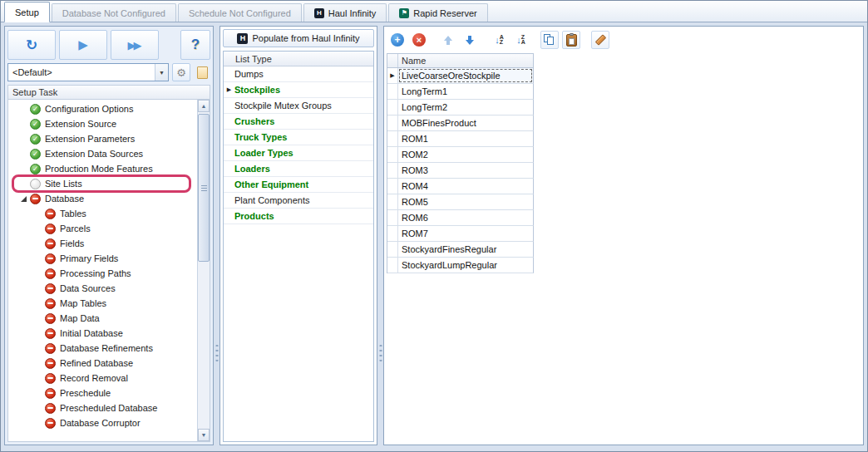 The image size is (868, 452). What do you see at coordinates (109, 348) in the screenshot?
I see `task-row-database-refinements: Database Refinements` at bounding box center [109, 348].